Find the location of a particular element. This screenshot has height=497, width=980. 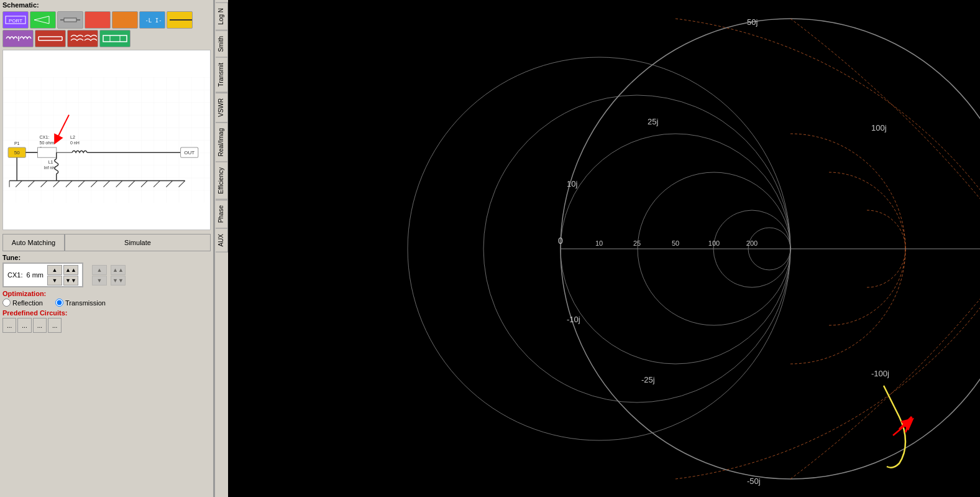

label-r25: 25 is located at coordinates (637, 243).